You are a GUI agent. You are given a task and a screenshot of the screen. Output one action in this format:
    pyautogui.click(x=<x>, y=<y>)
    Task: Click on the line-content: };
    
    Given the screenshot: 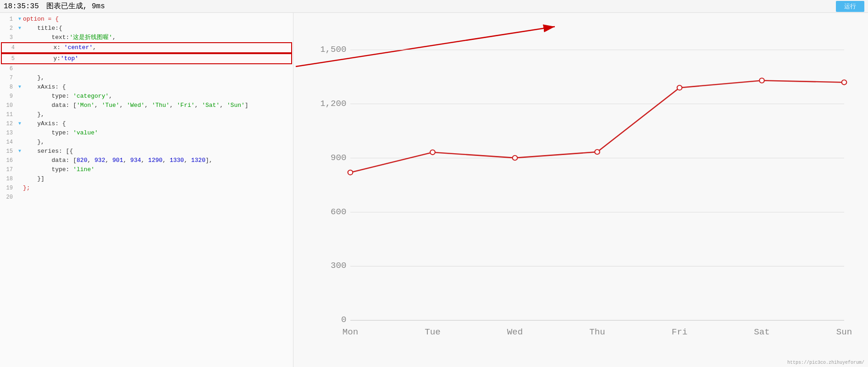 What is the action you would take?
    pyautogui.click(x=158, y=188)
    